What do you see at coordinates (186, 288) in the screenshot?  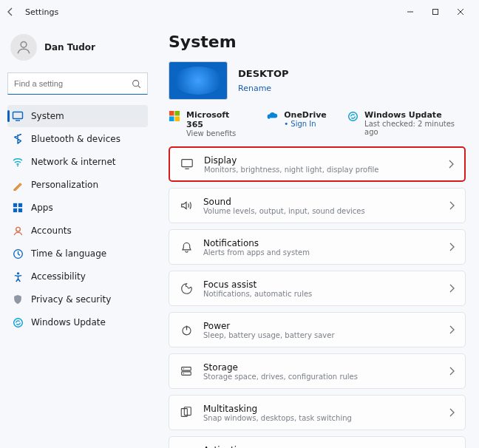 I see `focus-icon` at bounding box center [186, 288].